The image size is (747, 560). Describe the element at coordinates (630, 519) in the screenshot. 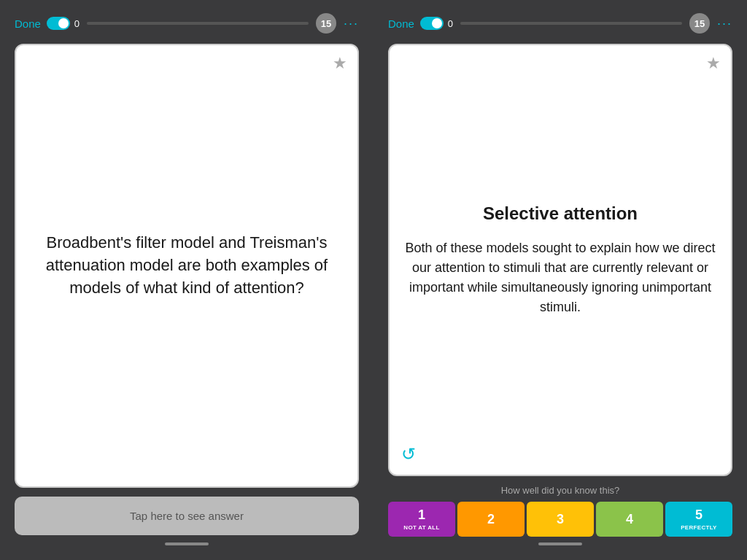

I see `rating-btn-4: 4` at that location.